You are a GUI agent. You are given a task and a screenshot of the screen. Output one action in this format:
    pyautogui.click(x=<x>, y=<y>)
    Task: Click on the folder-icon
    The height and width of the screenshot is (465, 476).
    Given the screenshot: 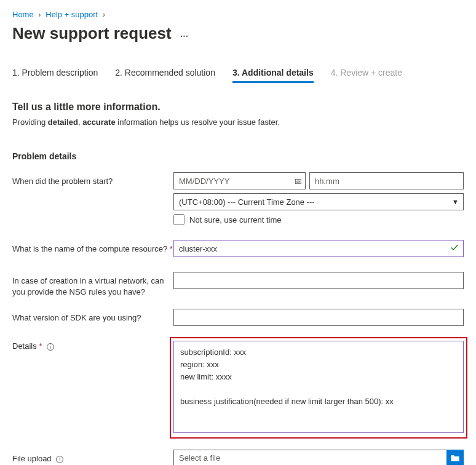 What is the action you would take?
    pyautogui.click(x=455, y=458)
    